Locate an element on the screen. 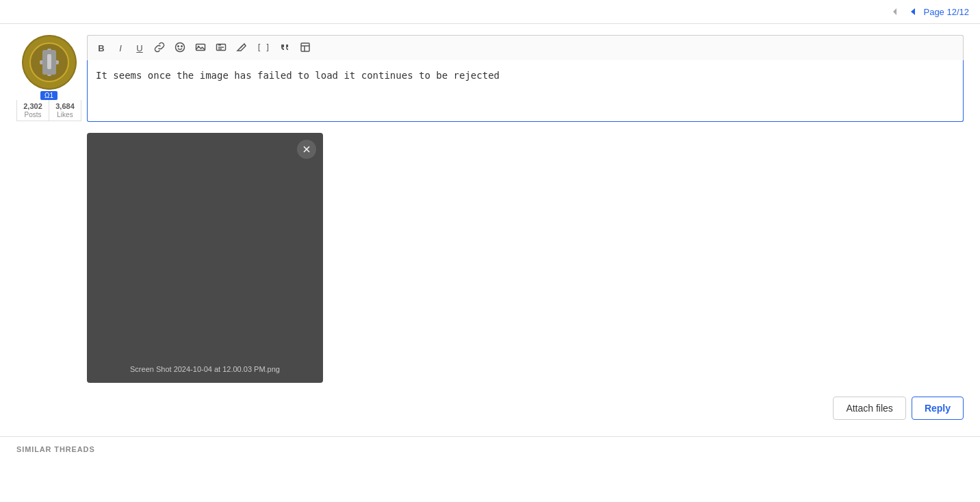 The height and width of the screenshot is (502, 980). underline-icon: U is located at coordinates (140, 48).